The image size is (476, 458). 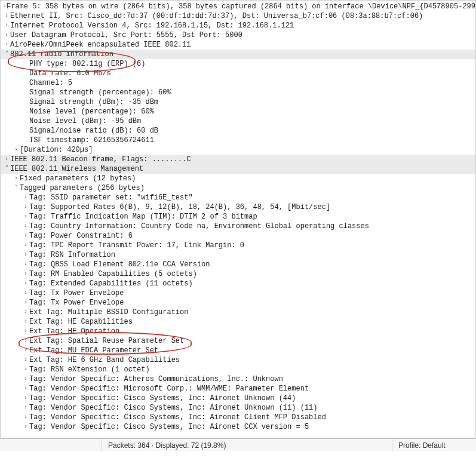 What do you see at coordinates (434, 445) in the screenshot?
I see `status-profile: Profile: Default` at bounding box center [434, 445].